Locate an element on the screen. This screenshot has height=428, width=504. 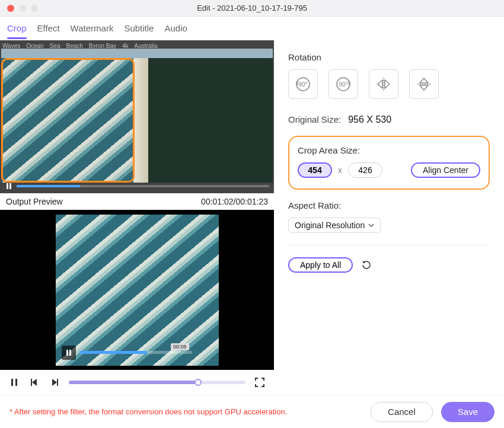
size-separator: x is located at coordinates (340, 170).